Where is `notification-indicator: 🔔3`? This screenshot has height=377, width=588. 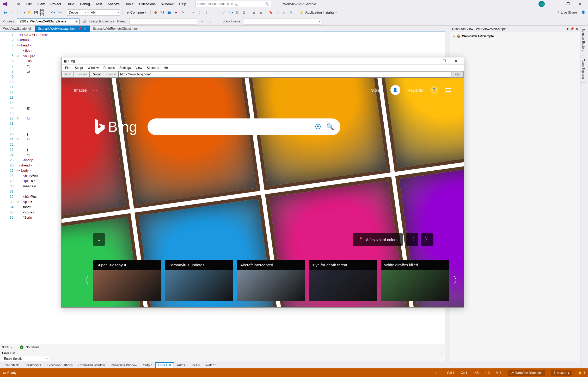 notification-indicator: 🔔3 is located at coordinates (581, 373).